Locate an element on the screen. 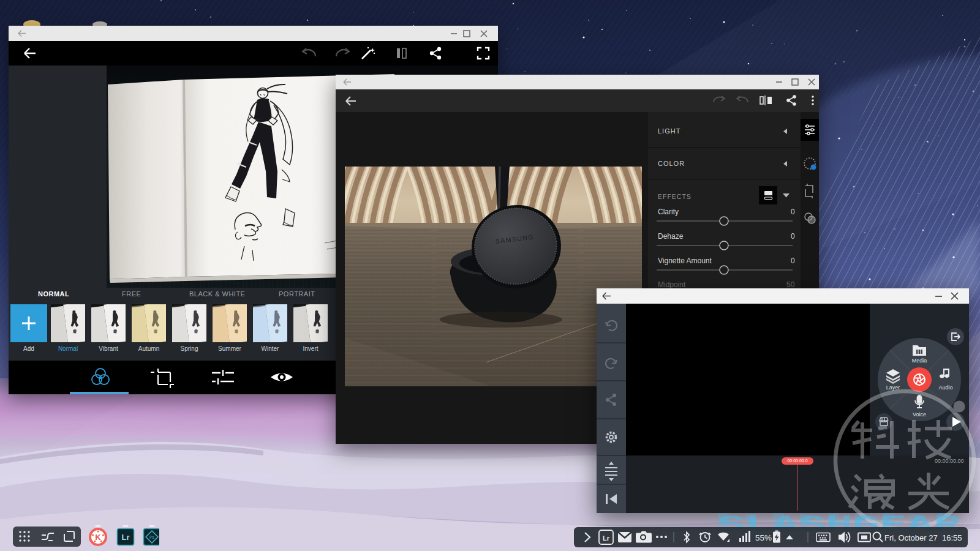 This screenshot has height=551, width=980. svg-text: 16:55 is located at coordinates (952, 538).